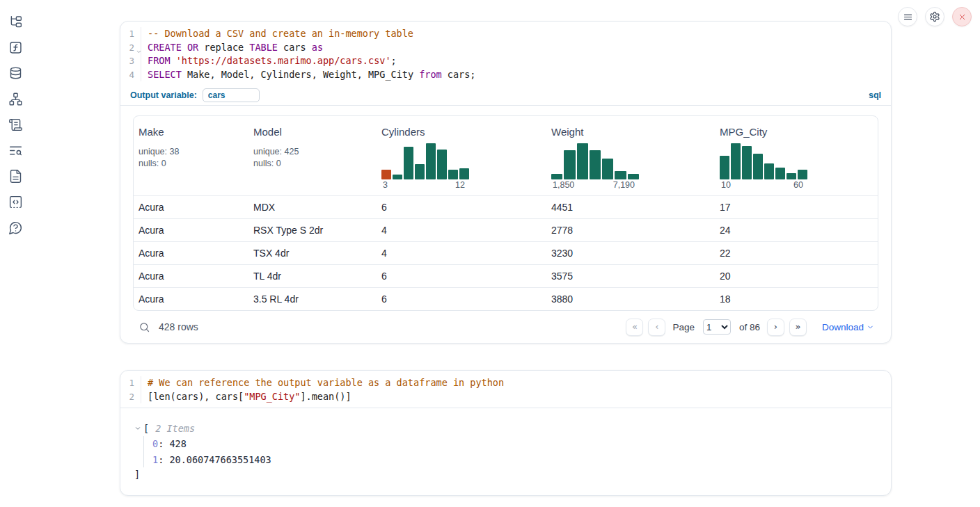  I want to click on histogram-max-label: 60, so click(798, 185).